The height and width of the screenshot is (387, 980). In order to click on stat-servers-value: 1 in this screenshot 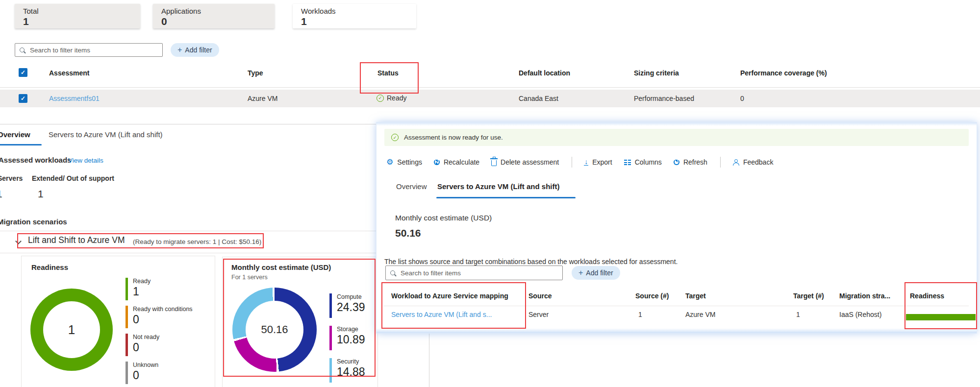, I will do `click(1, 194)`.